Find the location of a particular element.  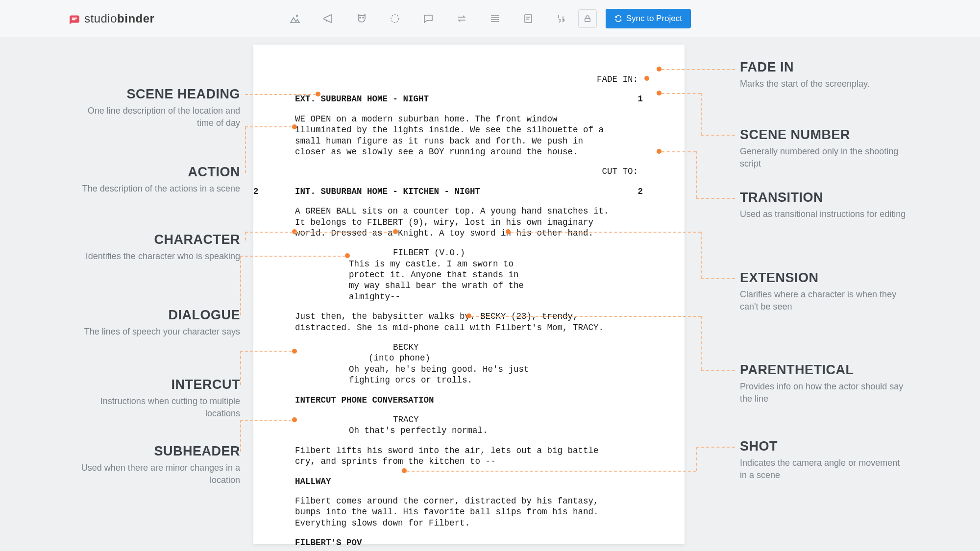

right-annotation-fade-in: FADE IN Marks the start of the screenpla… is located at coordinates (824, 75).